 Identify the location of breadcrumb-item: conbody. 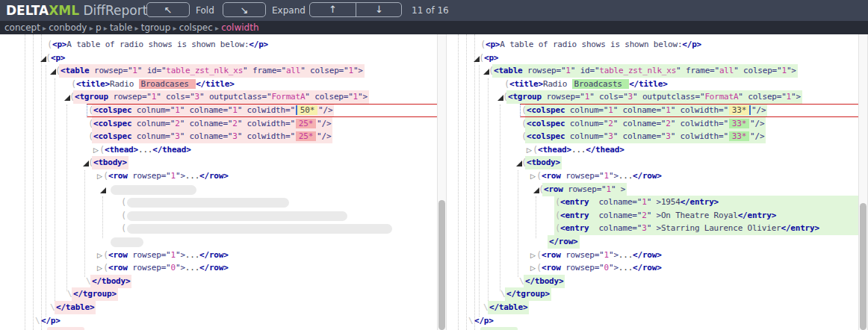
(67, 28).